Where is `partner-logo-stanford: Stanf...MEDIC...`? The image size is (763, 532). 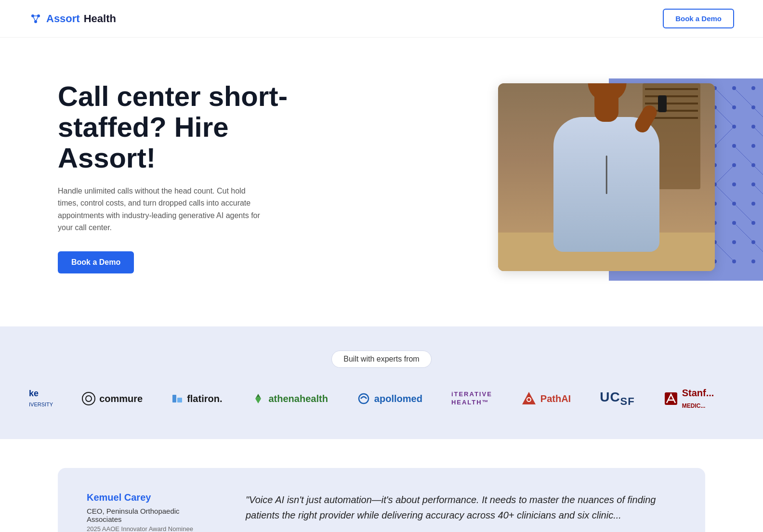
partner-logo-stanford: Stanf...MEDIC... is located at coordinates (689, 399).